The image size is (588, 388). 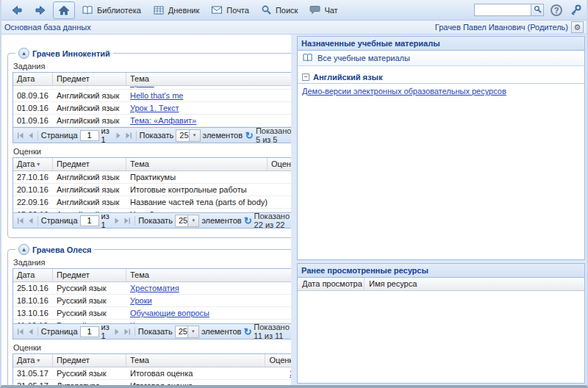 What do you see at coordinates (71, 54) in the screenshot?
I see `section-1-title: Грачев Иннокентий` at bounding box center [71, 54].